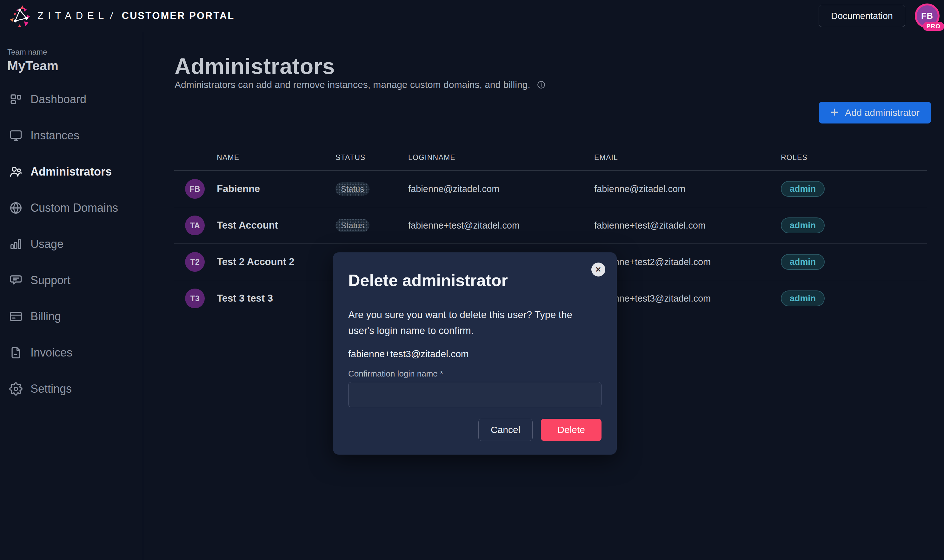 This screenshot has height=560, width=944. Describe the element at coordinates (501, 158) in the screenshot. I see `column-header-loginname: LOGINNAME` at that location.